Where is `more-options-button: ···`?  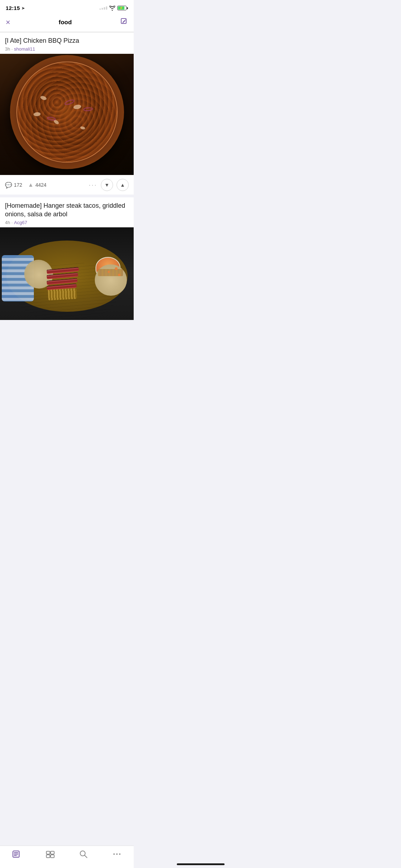
more-options-button: ··· is located at coordinates (93, 185).